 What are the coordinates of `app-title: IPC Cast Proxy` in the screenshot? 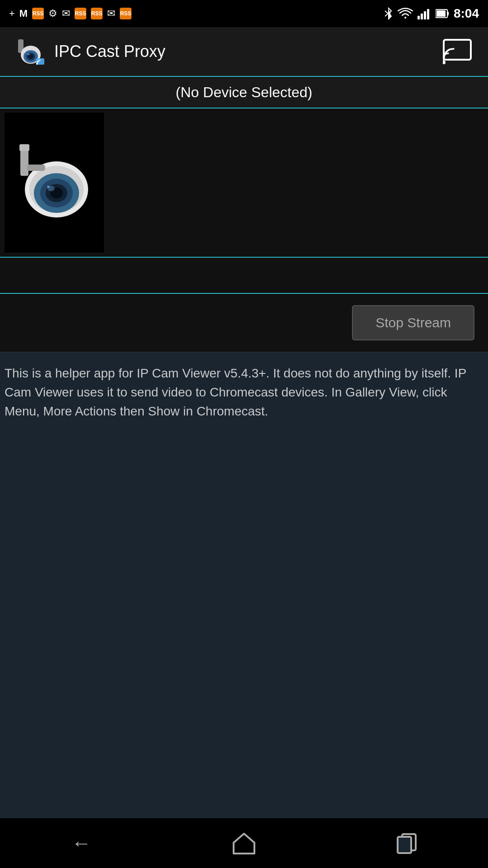 It's located at (110, 52).